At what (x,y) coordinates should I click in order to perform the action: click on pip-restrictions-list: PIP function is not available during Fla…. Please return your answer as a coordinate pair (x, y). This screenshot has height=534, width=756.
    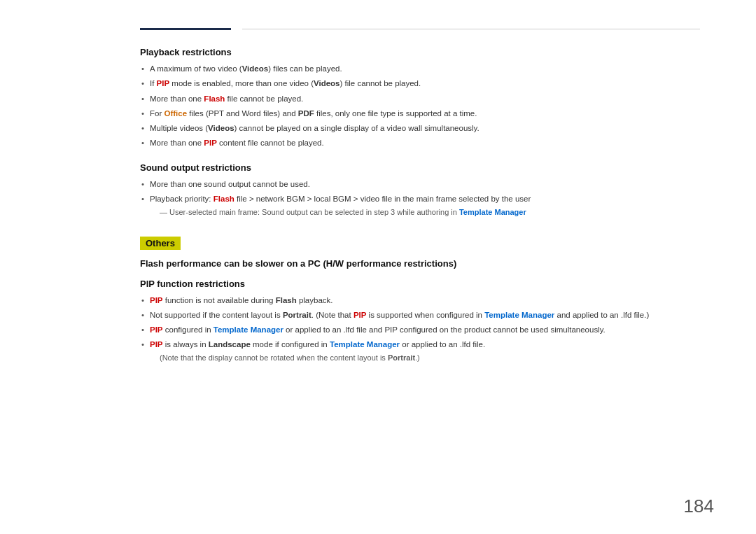
    Looking at the image, I should click on (420, 329).